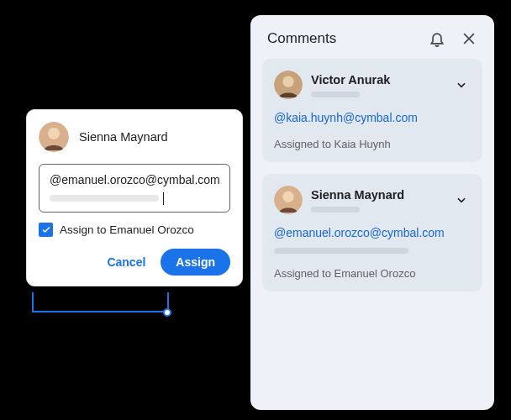  I want to click on selection-handle, so click(167, 312).